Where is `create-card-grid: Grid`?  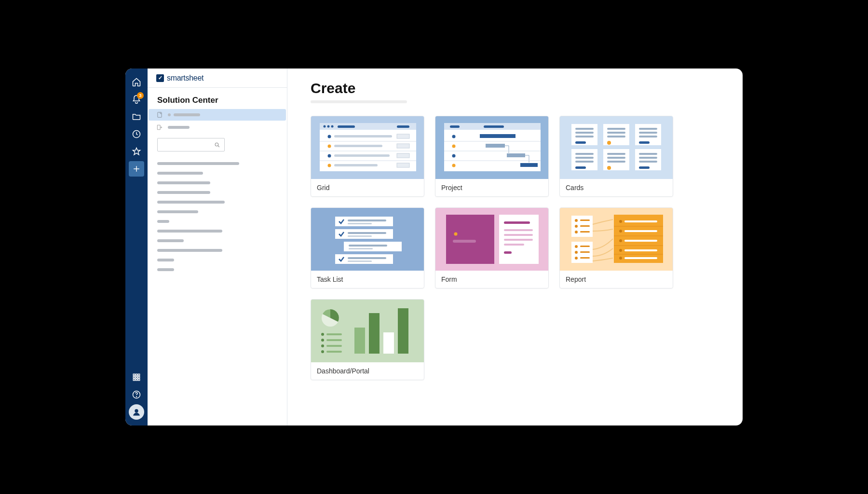 create-card-grid: Grid is located at coordinates (367, 156).